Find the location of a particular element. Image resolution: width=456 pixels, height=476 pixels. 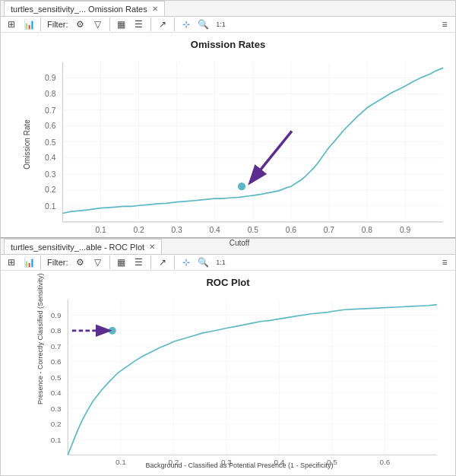

bottom-chart-title: ROC Plot is located at coordinates (228, 283).